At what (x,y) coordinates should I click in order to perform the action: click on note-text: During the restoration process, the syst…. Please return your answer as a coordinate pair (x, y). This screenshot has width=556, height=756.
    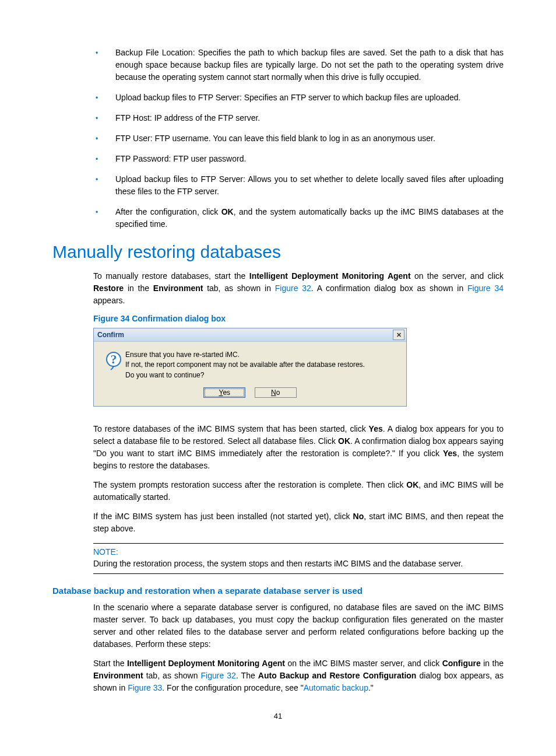
    Looking at the image, I should click on (298, 564).